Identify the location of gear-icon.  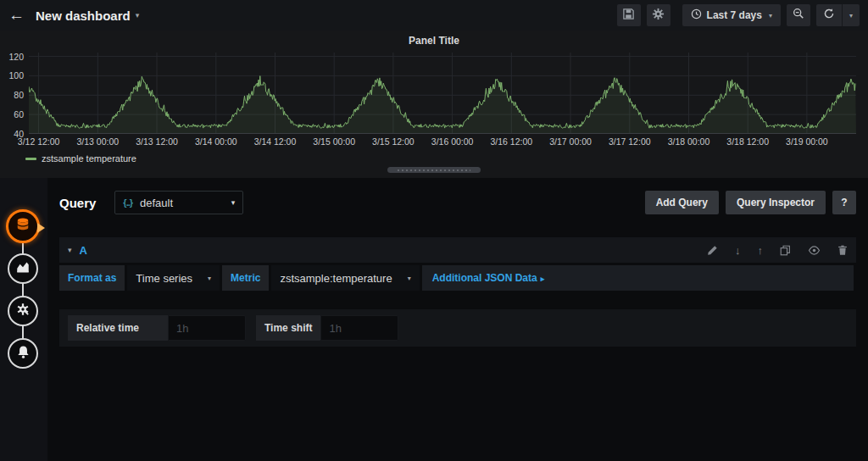
(658, 15).